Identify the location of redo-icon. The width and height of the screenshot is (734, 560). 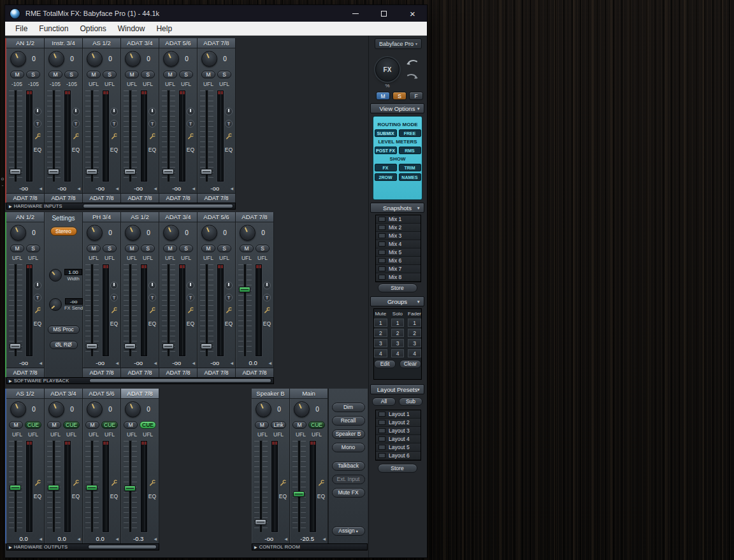
(412, 77).